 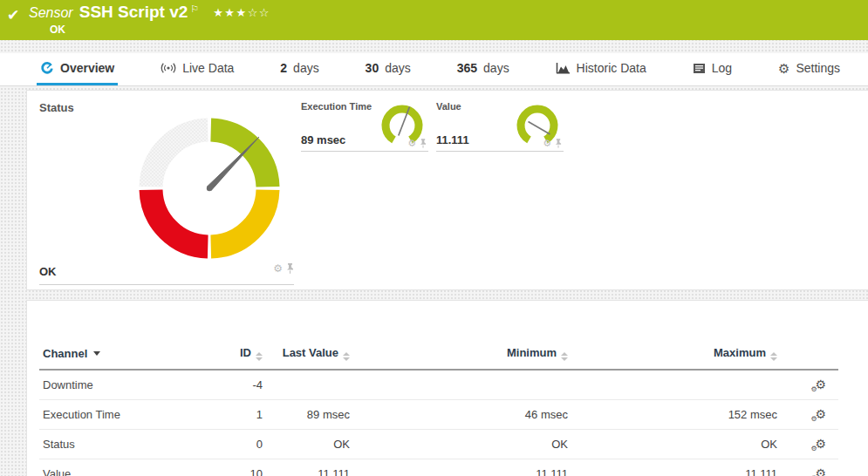 I want to click on channel-name: Value, so click(x=126, y=467).